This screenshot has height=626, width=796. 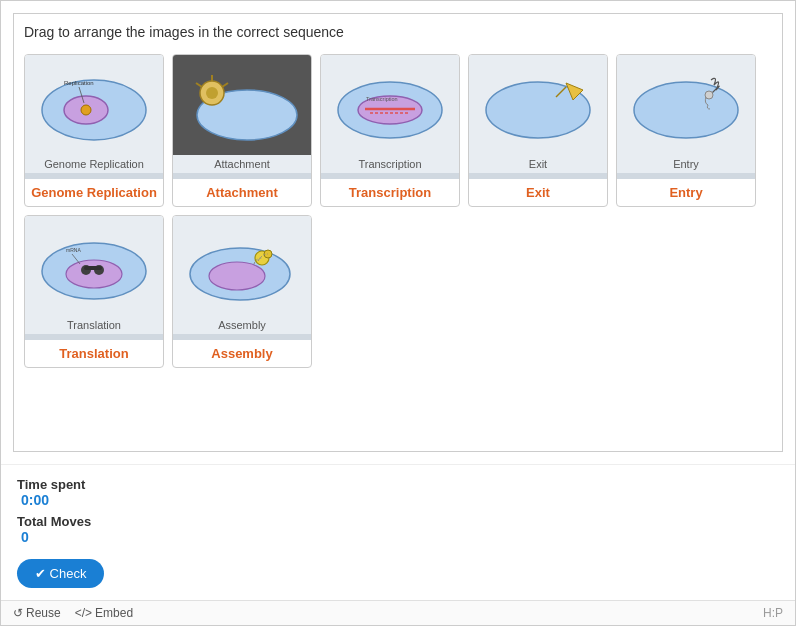 What do you see at coordinates (398, 484) in the screenshot?
I see `time-label: Time spent` at bounding box center [398, 484].